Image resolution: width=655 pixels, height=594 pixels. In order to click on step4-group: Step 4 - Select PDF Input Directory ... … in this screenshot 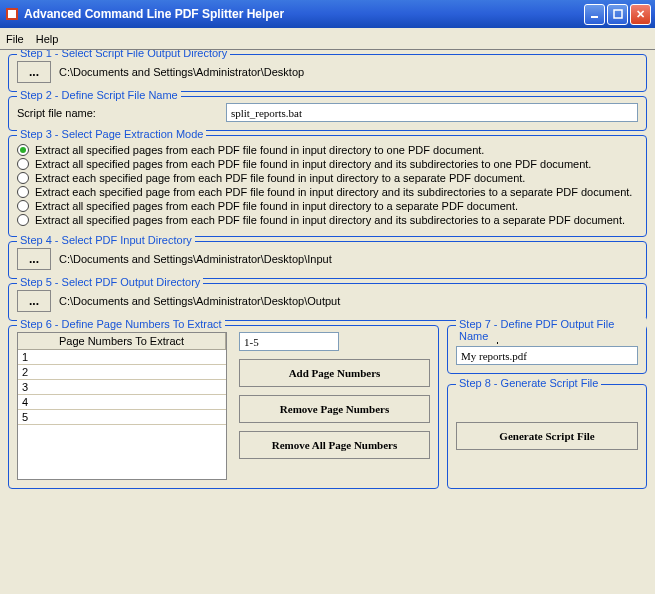, I will do `click(328, 260)`.